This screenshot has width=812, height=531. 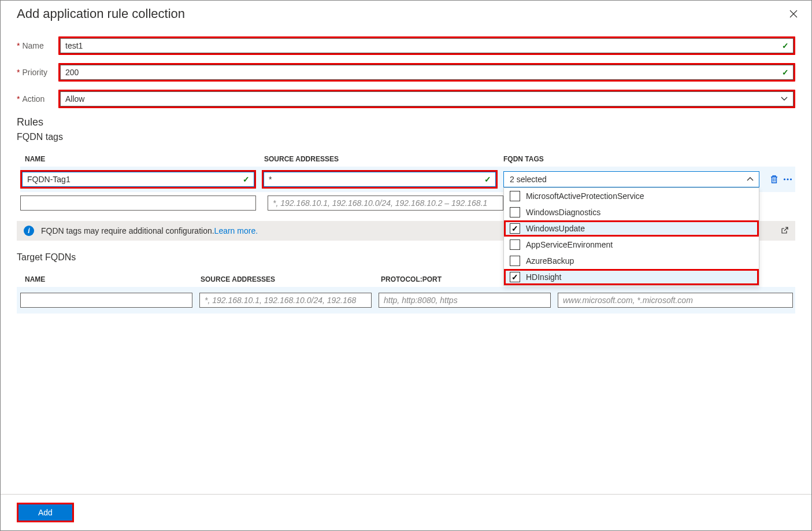 I want to click on action-label: * Action, so click(x=38, y=99).